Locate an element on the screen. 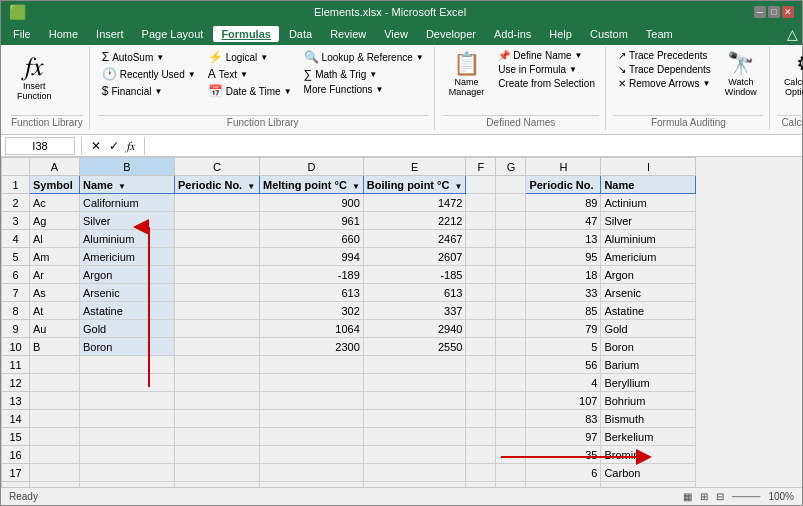  cell-C7 is located at coordinates (218, 293).